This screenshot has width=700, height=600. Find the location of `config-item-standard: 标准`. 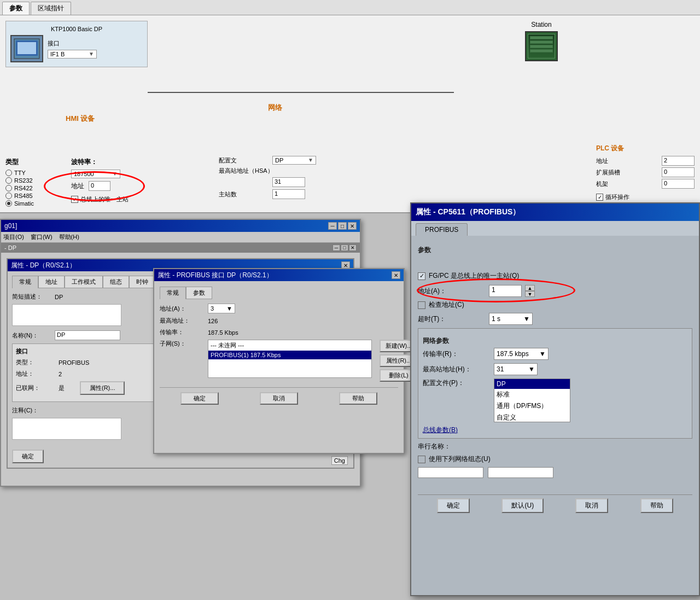

config-item-standard: 标准 is located at coordinates (532, 395).